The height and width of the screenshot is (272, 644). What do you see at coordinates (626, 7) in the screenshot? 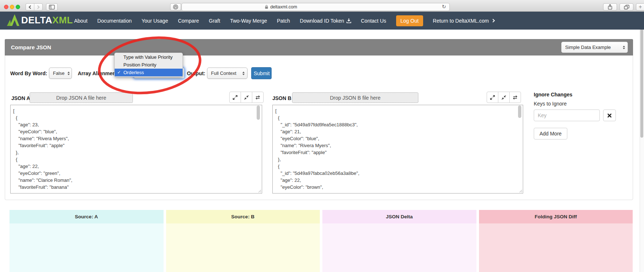
I see `show-tabs-button` at bounding box center [626, 7].